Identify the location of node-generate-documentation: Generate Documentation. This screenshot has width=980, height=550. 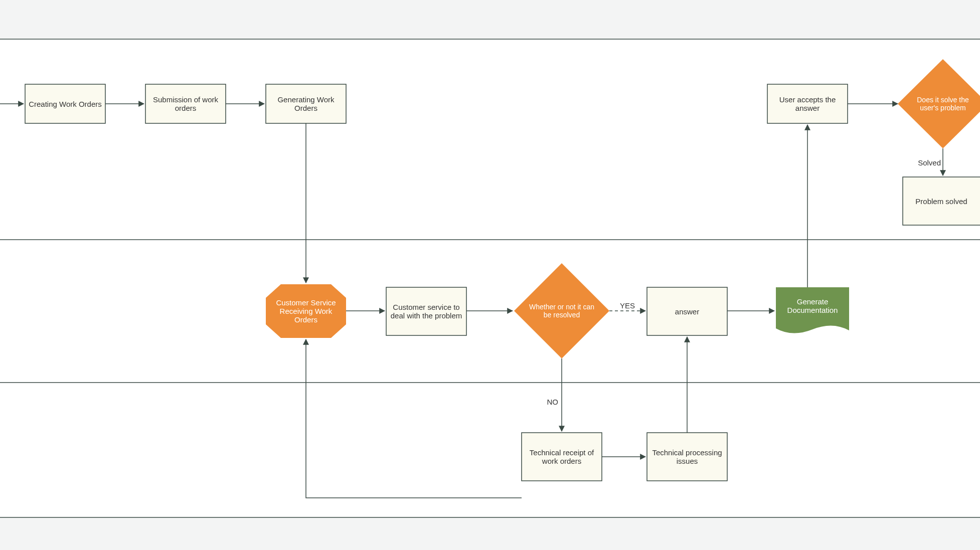
(812, 310).